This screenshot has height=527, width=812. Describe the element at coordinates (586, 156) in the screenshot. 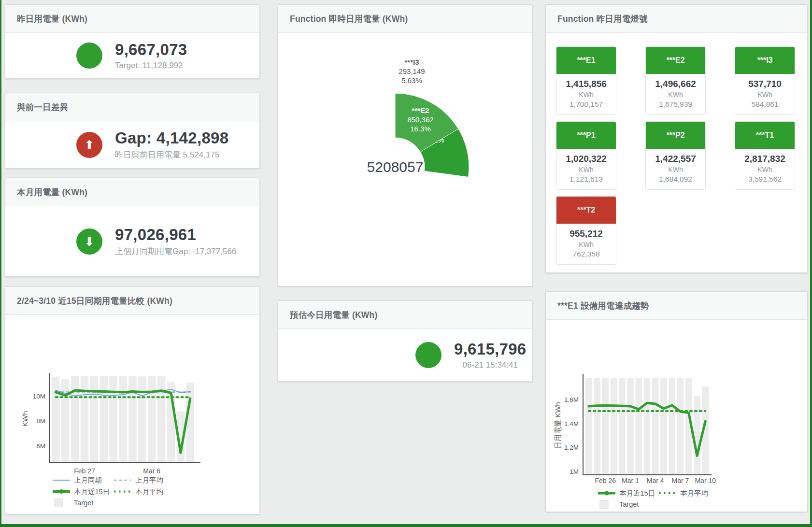

I see `light-tile: ***P11,020,322KWh1,121,613` at that location.